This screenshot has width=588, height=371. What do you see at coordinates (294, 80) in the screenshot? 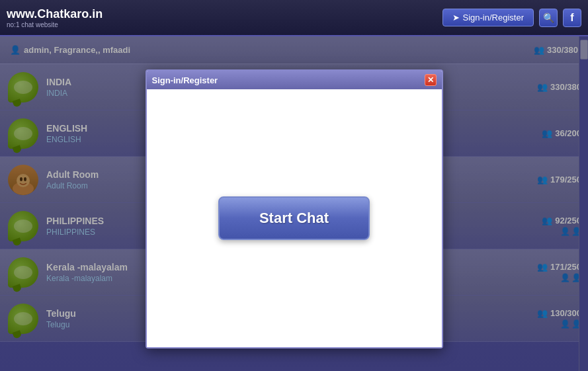
I see `modal-titlebar: Sign-in/Register ✕` at bounding box center [294, 80].